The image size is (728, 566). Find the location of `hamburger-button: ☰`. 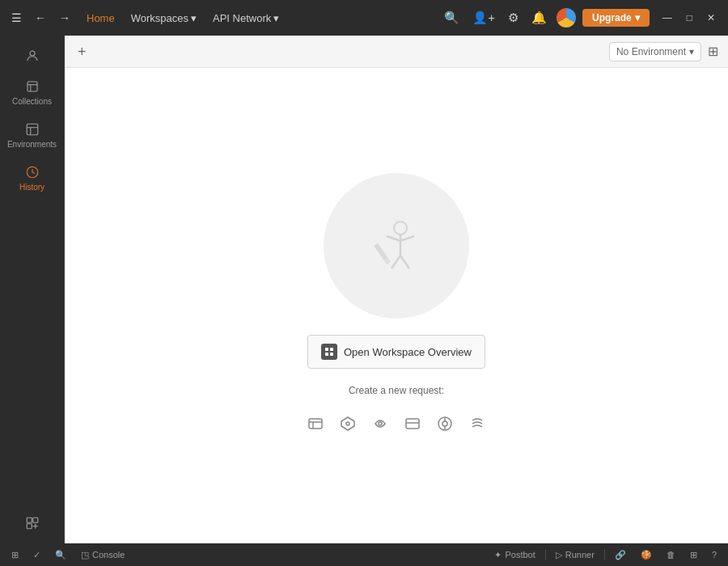

hamburger-button: ☰ is located at coordinates (16, 18).